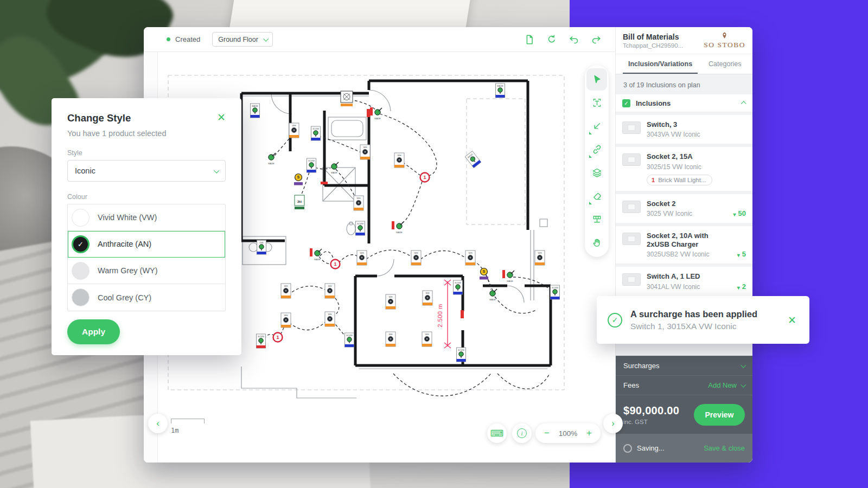 The width and height of the screenshot is (868, 488). I want to click on new-page-button, so click(529, 40).